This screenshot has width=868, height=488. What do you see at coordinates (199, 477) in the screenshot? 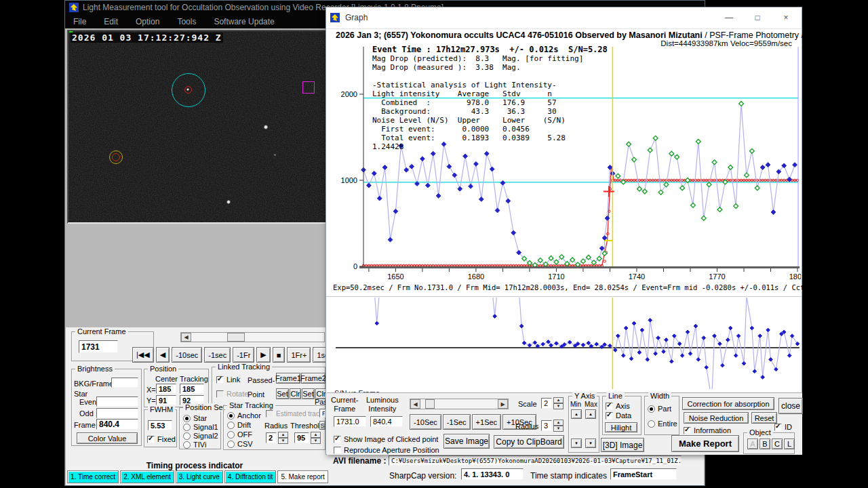
I see `timing-step-2: 3. Light curve` at bounding box center [199, 477].